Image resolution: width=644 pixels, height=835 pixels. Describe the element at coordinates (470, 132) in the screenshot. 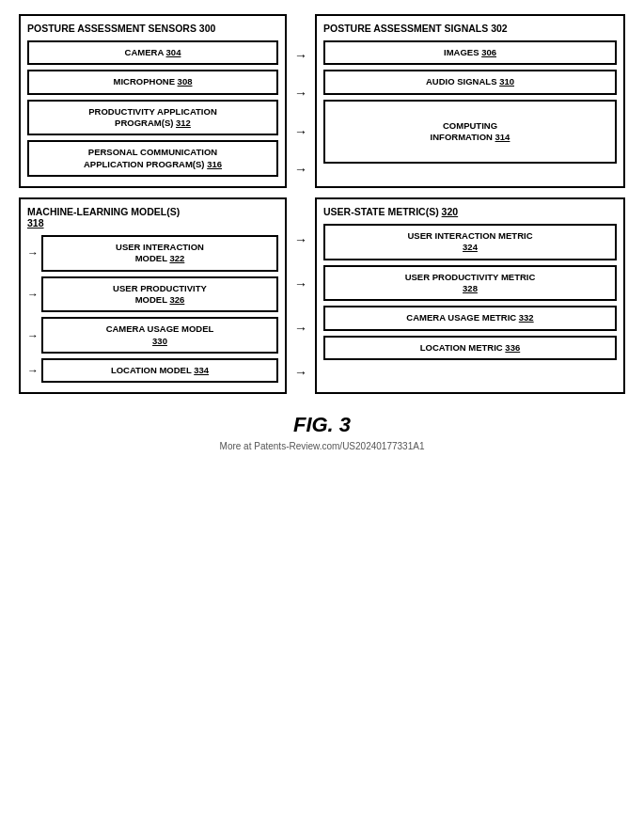

I see `computing-info-cell: COMPUTINGINFORMATION 314` at that location.